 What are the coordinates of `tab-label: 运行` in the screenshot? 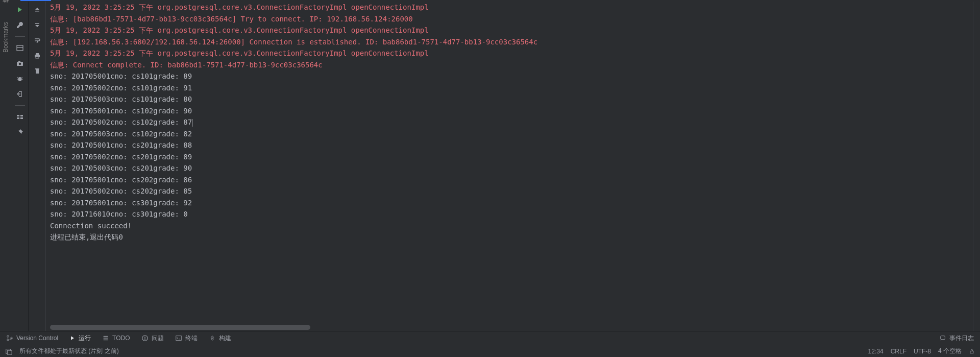 It's located at (85, 338).